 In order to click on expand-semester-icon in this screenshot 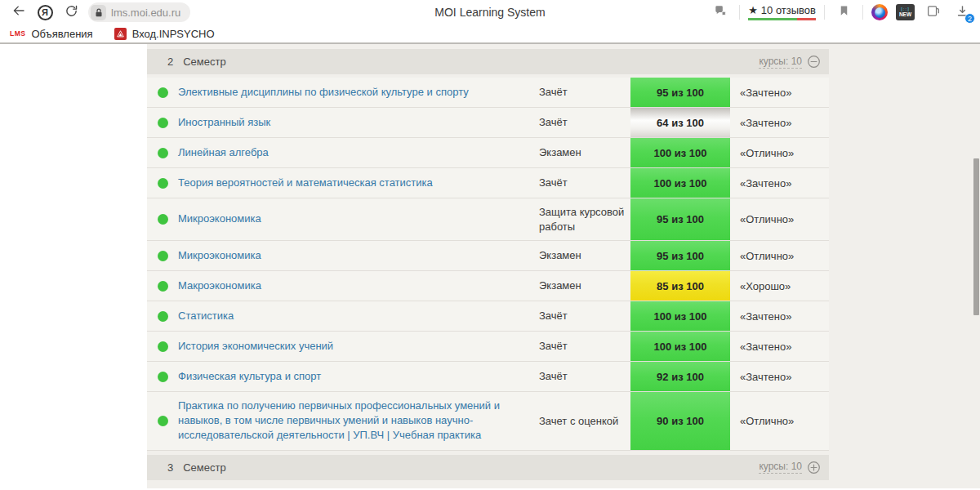, I will do `click(813, 467)`.